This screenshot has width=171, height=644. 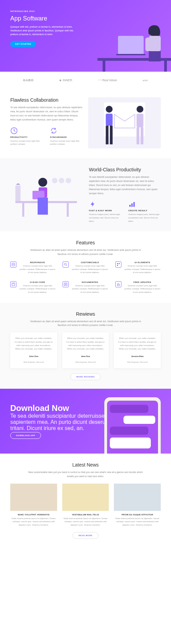 What do you see at coordinates (133, 425) in the screenshot?
I see `phone-mockup` at bounding box center [133, 425].